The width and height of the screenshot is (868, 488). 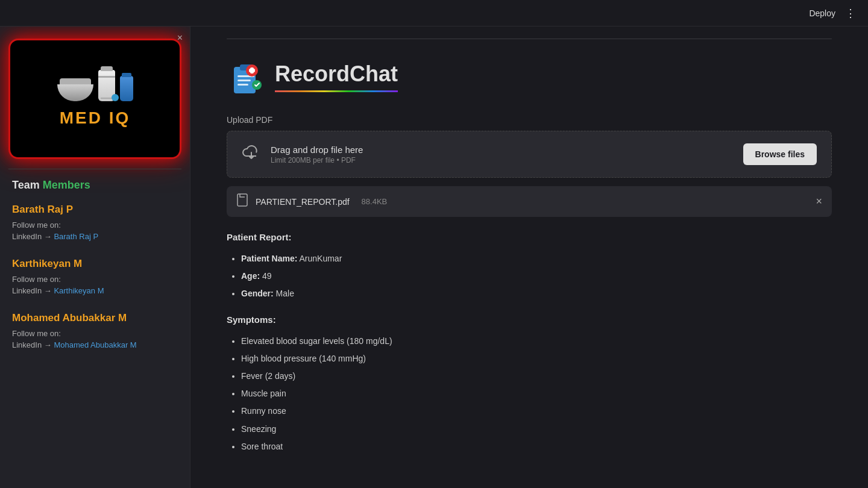 I want to click on team-word-white: Team, so click(x=26, y=185).